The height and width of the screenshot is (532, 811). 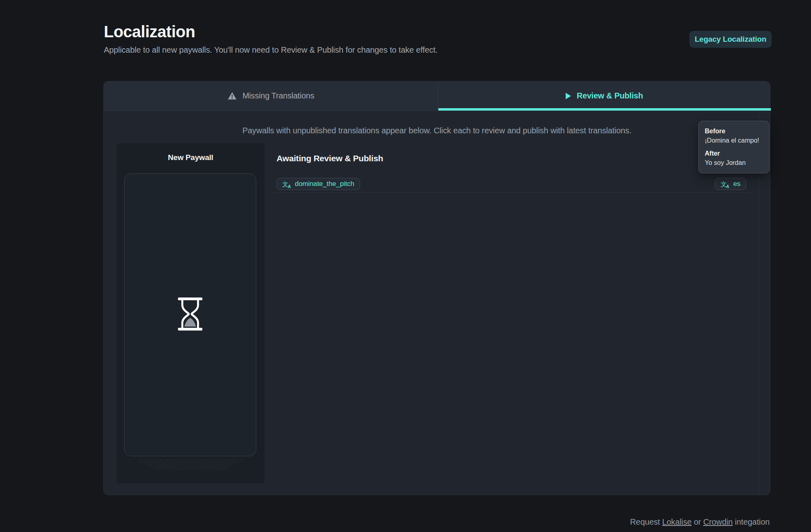 I want to click on page-title: Localization, so click(x=149, y=32).